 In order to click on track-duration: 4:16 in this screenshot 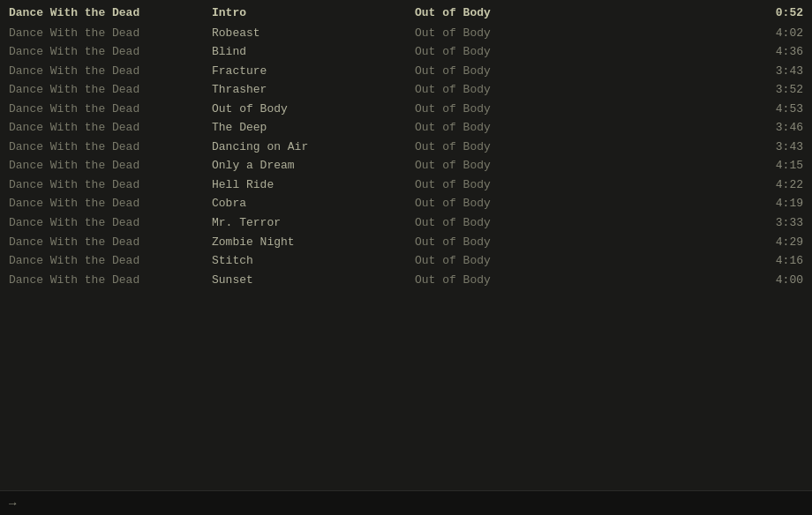, I will do `click(710, 261)`.